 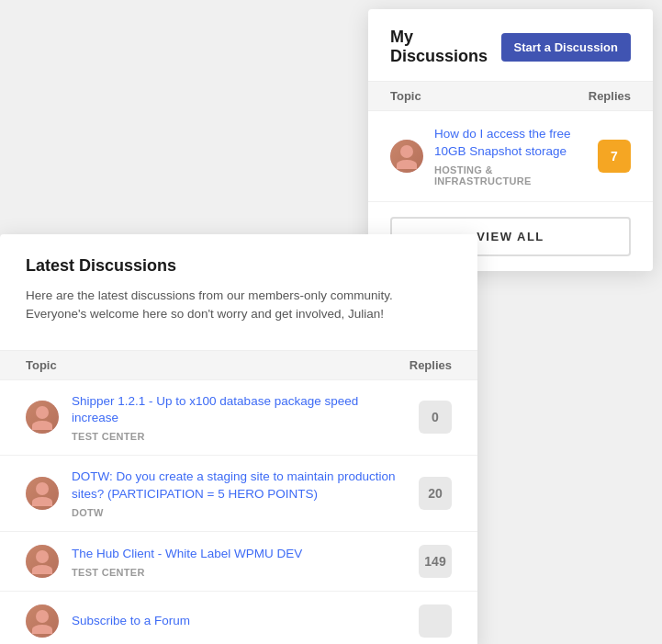 I want to click on my-discussions-title: My Discussions, so click(x=446, y=47).